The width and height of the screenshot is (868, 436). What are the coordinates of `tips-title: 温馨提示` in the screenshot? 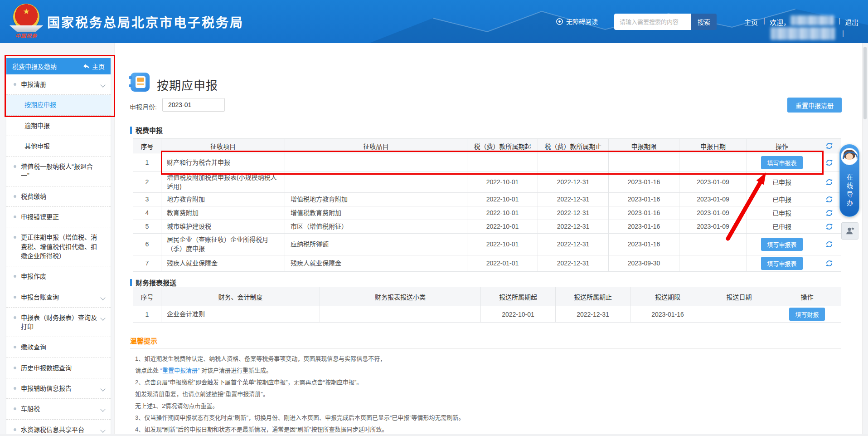 It's located at (144, 340).